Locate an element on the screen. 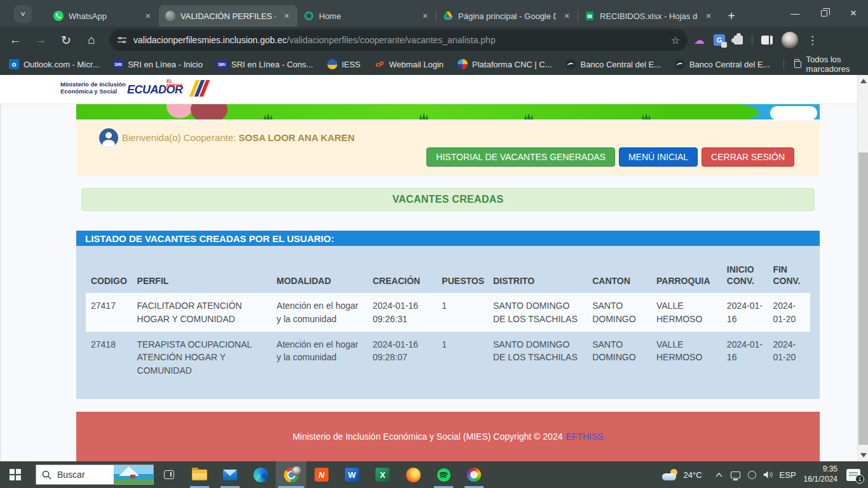  tab-whatsapp: WhatsApp × is located at coordinates (103, 16).